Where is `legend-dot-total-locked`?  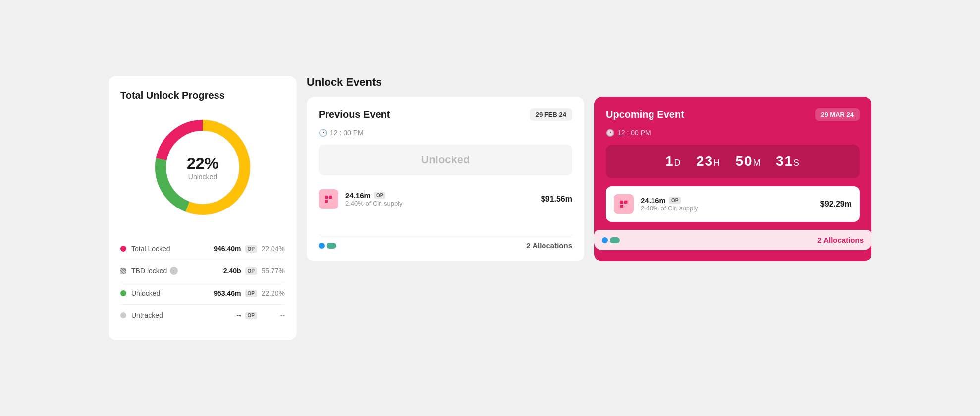 legend-dot-total-locked is located at coordinates (123, 249).